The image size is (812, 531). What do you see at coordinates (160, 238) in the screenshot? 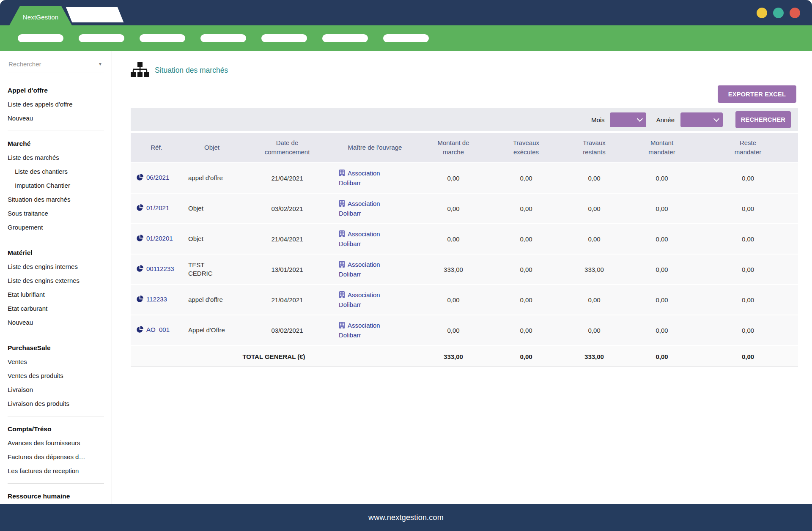
I see `ref-link: 01/20201` at bounding box center [160, 238].